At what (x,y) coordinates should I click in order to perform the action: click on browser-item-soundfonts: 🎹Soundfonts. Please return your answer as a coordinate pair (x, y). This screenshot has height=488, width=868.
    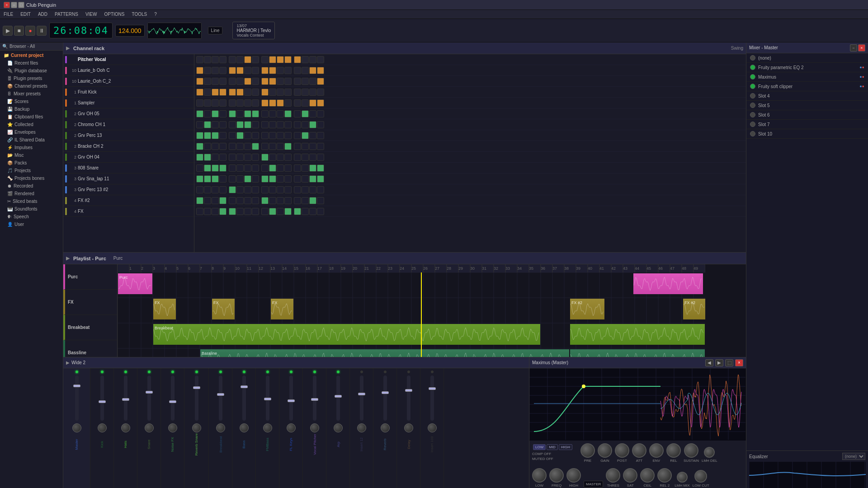
    Looking at the image, I should click on (32, 209).